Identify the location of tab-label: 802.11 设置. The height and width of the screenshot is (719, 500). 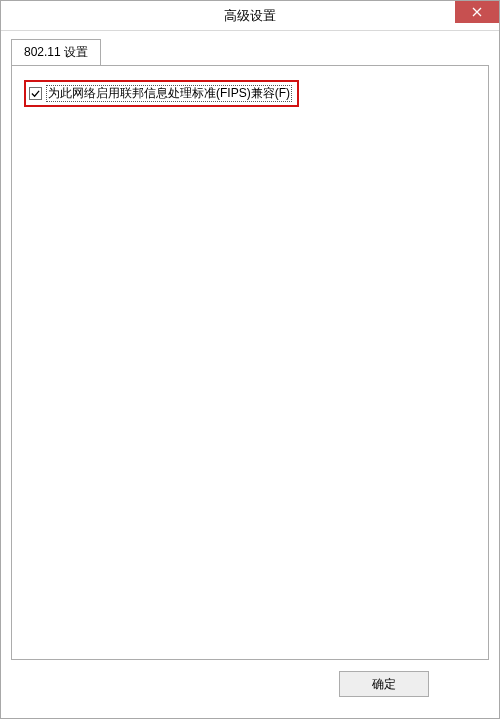
(56, 52).